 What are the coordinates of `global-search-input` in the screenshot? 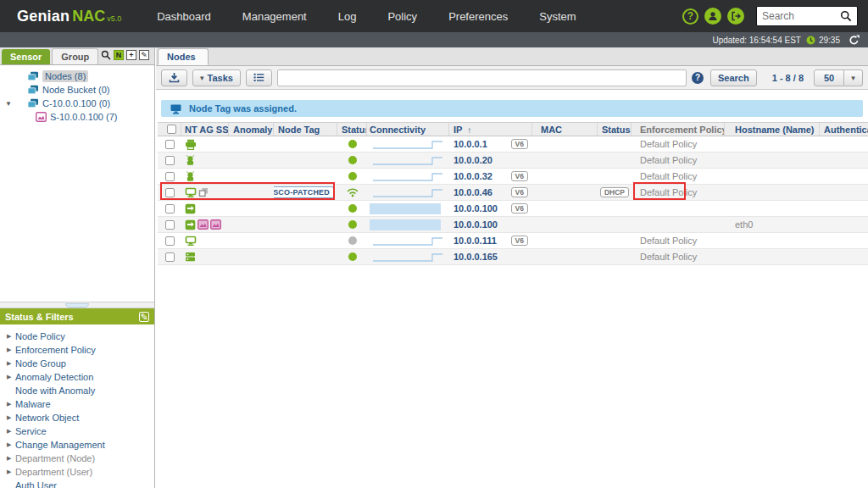 It's located at (801, 16).